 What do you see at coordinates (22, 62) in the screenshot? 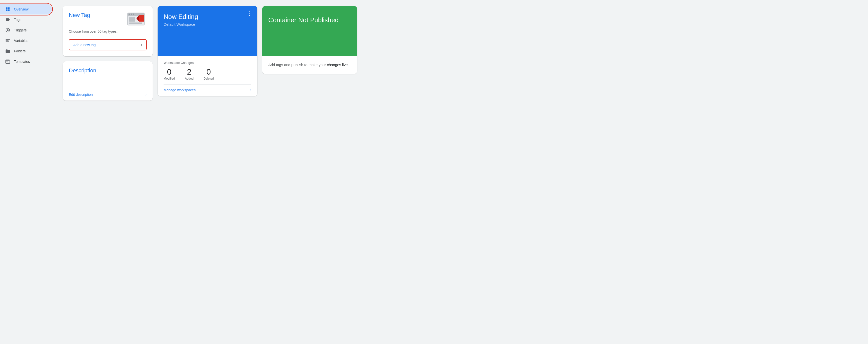
I see `sidebar-item-label: Templates` at bounding box center [22, 62].